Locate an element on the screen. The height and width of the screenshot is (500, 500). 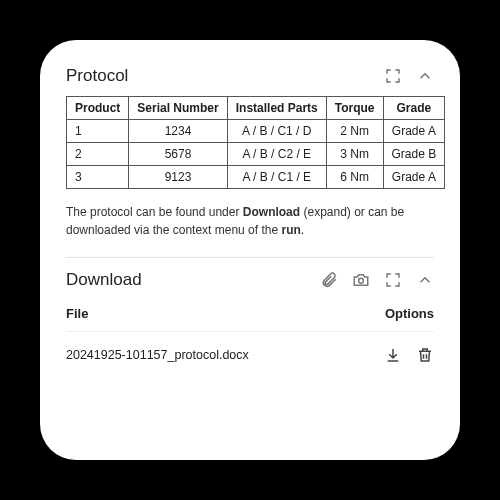
section-divider is located at coordinates (250, 258).